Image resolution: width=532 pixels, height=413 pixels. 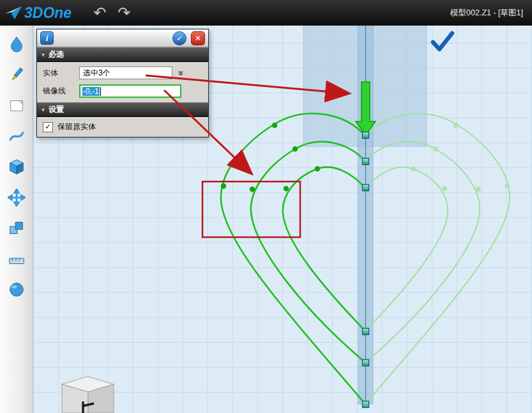 What do you see at coordinates (48, 127) in the screenshot?
I see `keep-original-checkbox: ✓` at bounding box center [48, 127].